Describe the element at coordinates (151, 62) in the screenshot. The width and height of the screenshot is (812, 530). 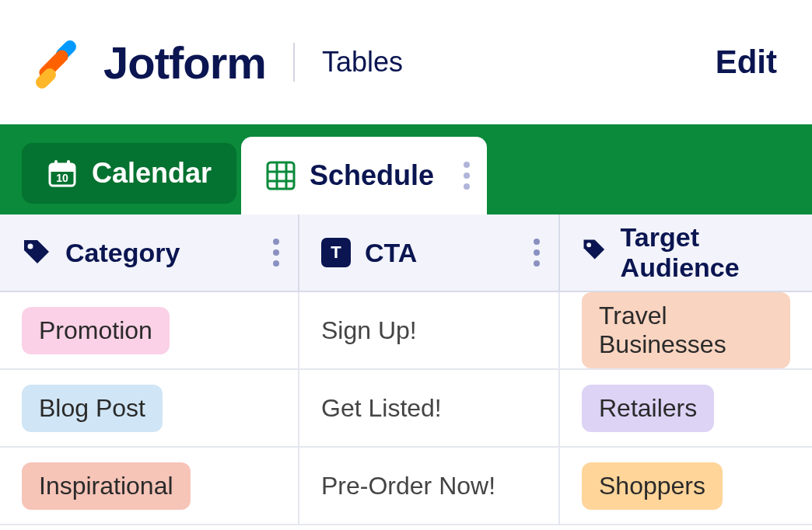
I see `brand-logo: Jotform` at that location.